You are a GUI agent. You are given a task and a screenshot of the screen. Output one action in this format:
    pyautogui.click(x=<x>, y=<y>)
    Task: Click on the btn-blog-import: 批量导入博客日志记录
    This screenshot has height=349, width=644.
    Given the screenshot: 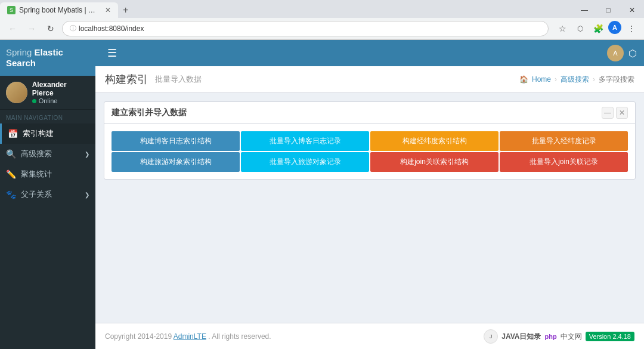 What is the action you would take?
    pyautogui.click(x=305, y=141)
    